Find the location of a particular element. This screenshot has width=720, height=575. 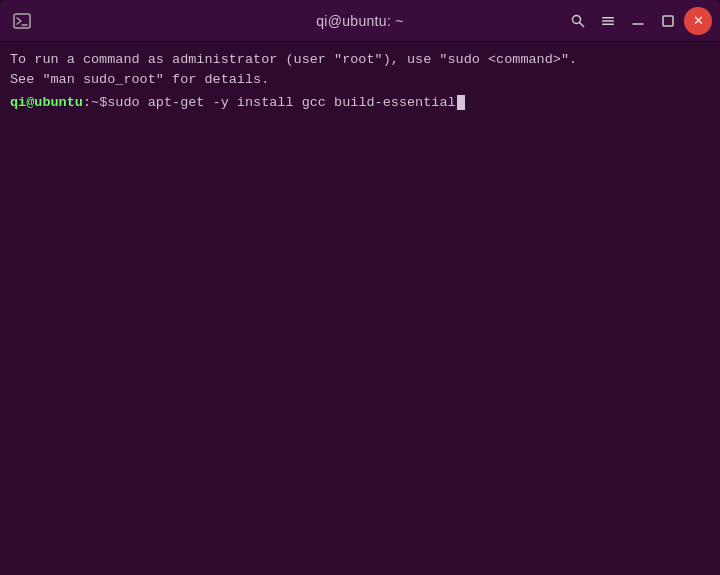

menu-button is located at coordinates (608, 21).